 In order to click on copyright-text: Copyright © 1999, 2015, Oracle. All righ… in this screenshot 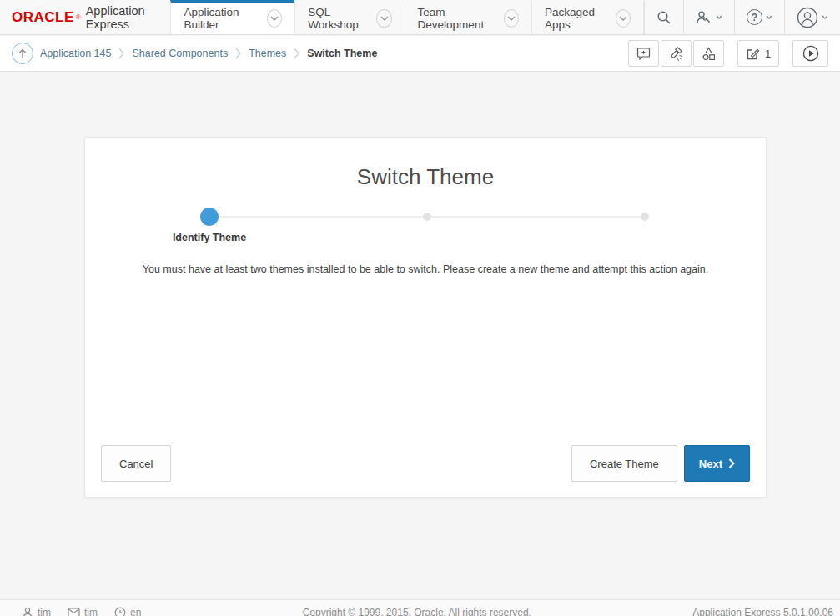, I will do `click(417, 612)`.